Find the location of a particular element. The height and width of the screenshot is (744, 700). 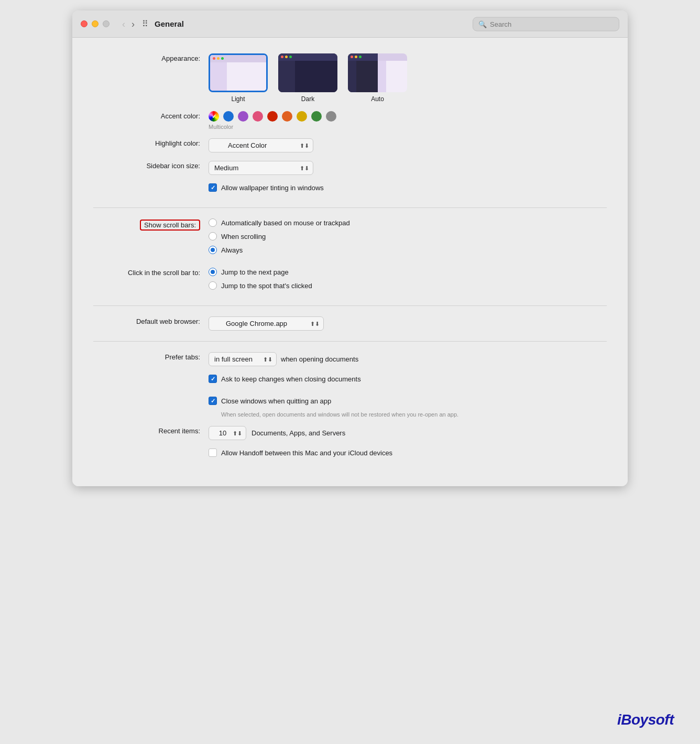

click-next-page-radio is located at coordinates (213, 272).